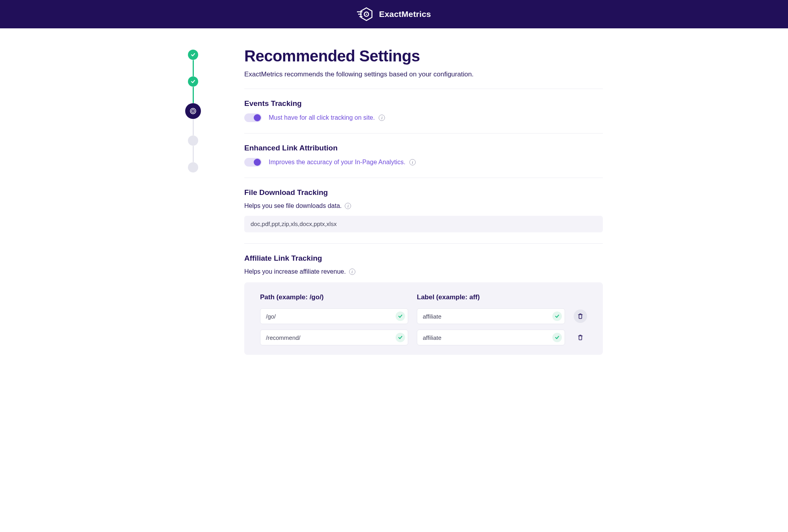  Describe the element at coordinates (300, 272) in the screenshot. I see `affiliate-desc: Helps you increase affiliate revenue. i` at that location.